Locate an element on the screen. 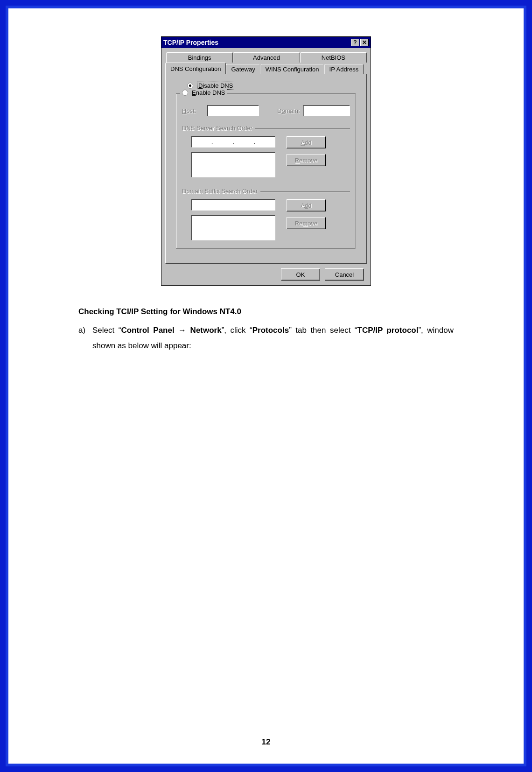 This screenshot has width=532, height=772. tab-ip-address: IP Address is located at coordinates (344, 69).